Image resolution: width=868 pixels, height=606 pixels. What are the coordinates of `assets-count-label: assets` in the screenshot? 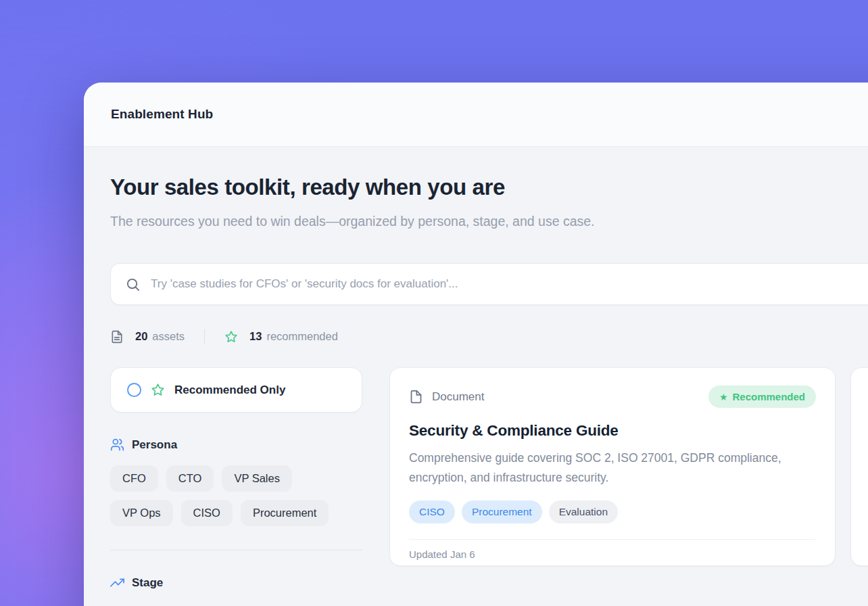 It's located at (168, 337).